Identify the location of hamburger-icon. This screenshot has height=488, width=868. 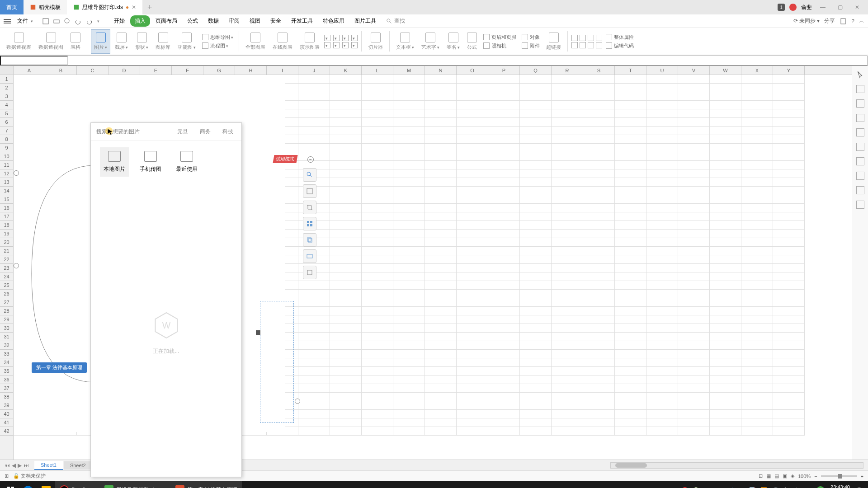
(7, 21).